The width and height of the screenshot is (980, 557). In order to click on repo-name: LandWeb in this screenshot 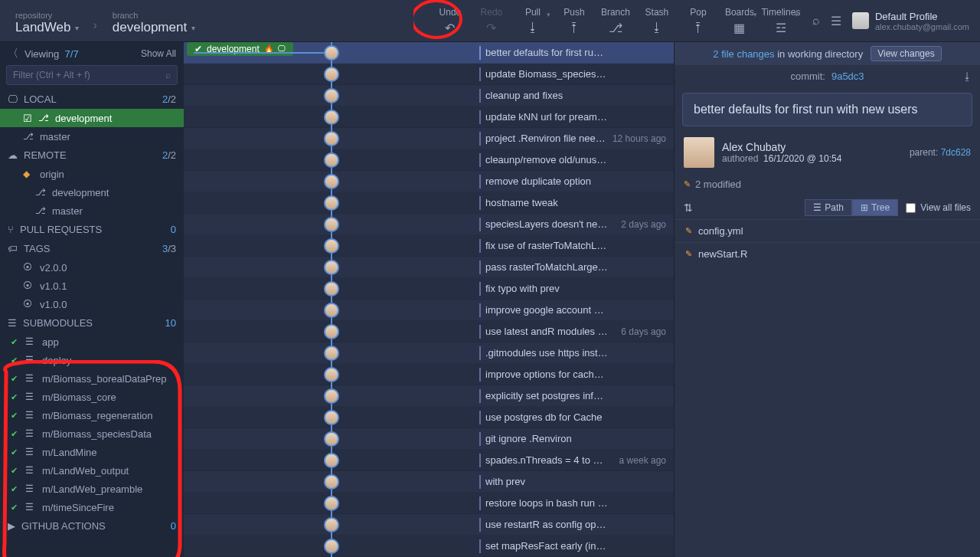, I will do `click(43, 28)`.